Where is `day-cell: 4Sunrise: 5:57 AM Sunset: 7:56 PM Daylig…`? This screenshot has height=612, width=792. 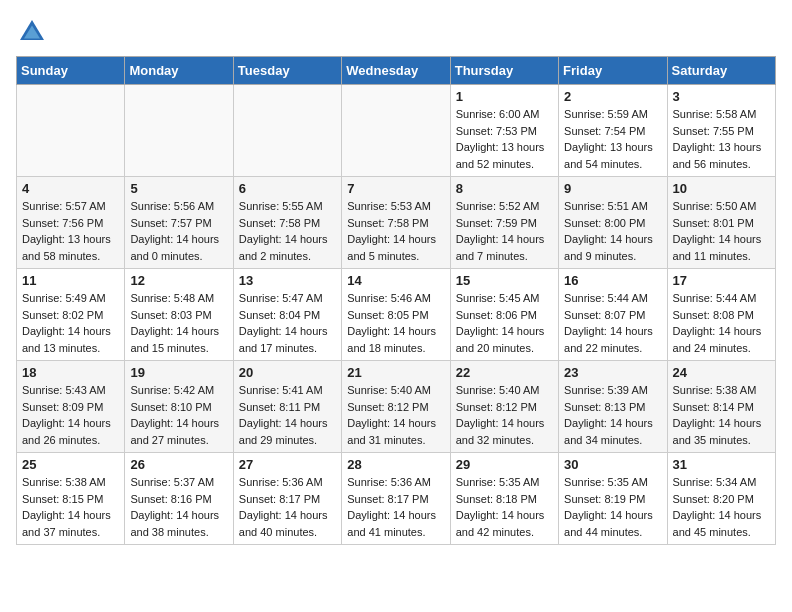
day-cell: 4Sunrise: 5:57 AM Sunset: 7:56 PM Daylig… is located at coordinates (71, 223).